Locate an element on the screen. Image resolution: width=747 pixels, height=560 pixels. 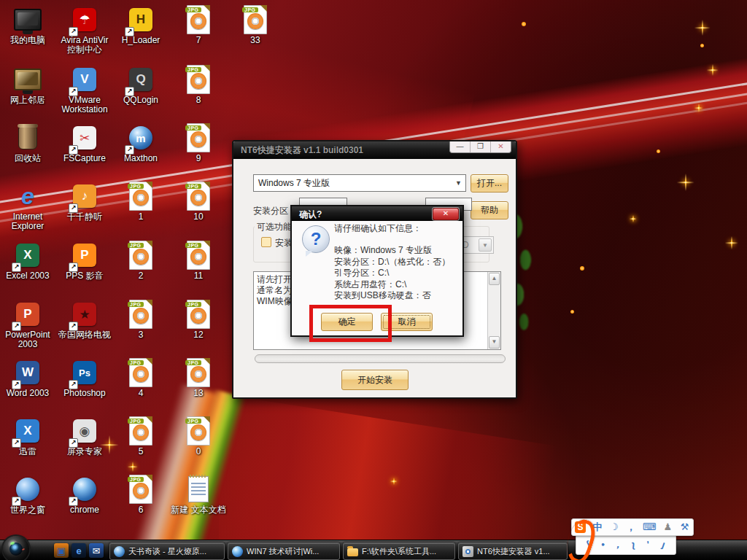
glitch-glyph: ' is located at coordinates (648, 545).